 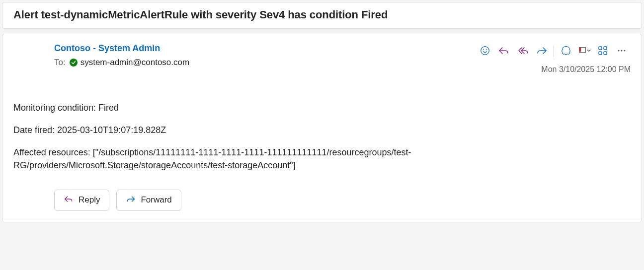 I want to click on react-button, so click(x=485, y=51).